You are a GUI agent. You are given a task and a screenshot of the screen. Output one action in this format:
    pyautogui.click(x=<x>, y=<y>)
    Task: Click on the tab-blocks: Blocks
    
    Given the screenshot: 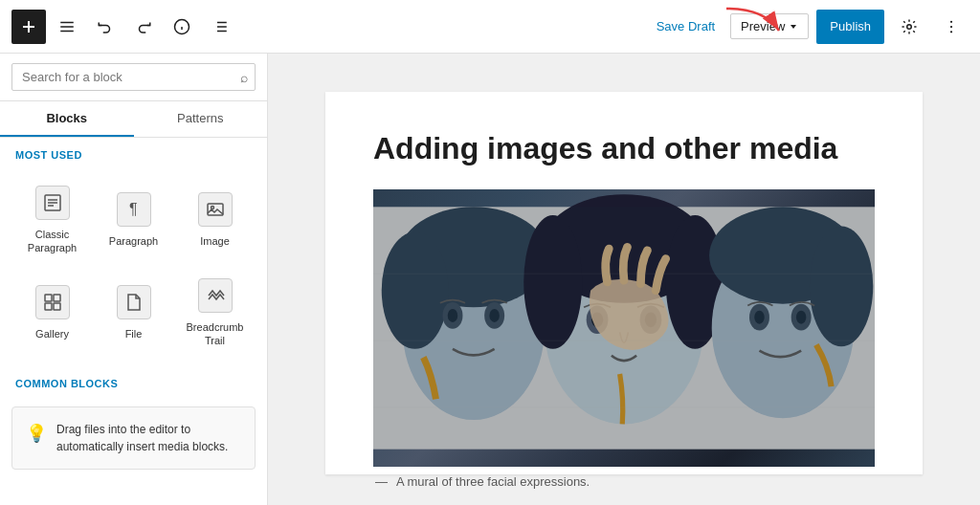 What is the action you would take?
    pyautogui.click(x=67, y=119)
    